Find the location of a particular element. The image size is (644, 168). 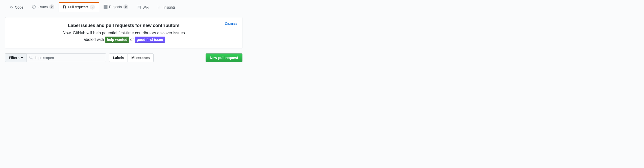

tab-label: Projects is located at coordinates (116, 7).